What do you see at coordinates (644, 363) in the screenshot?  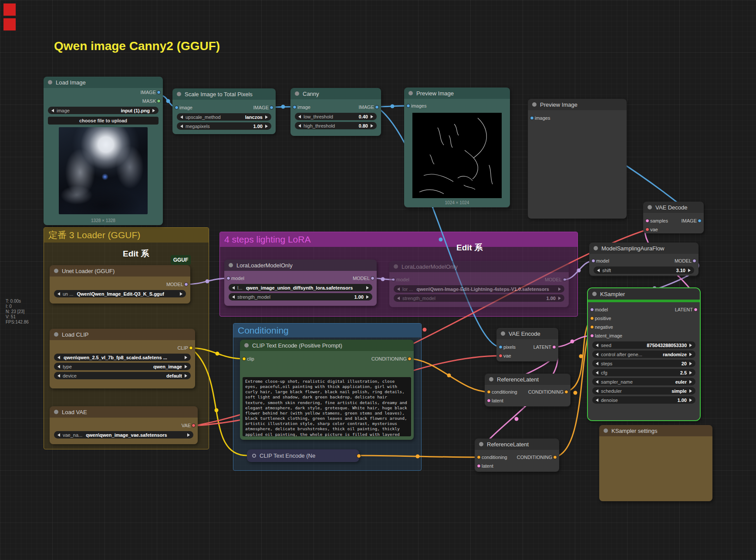 I see `steps-widget: steps 20` at bounding box center [644, 363].